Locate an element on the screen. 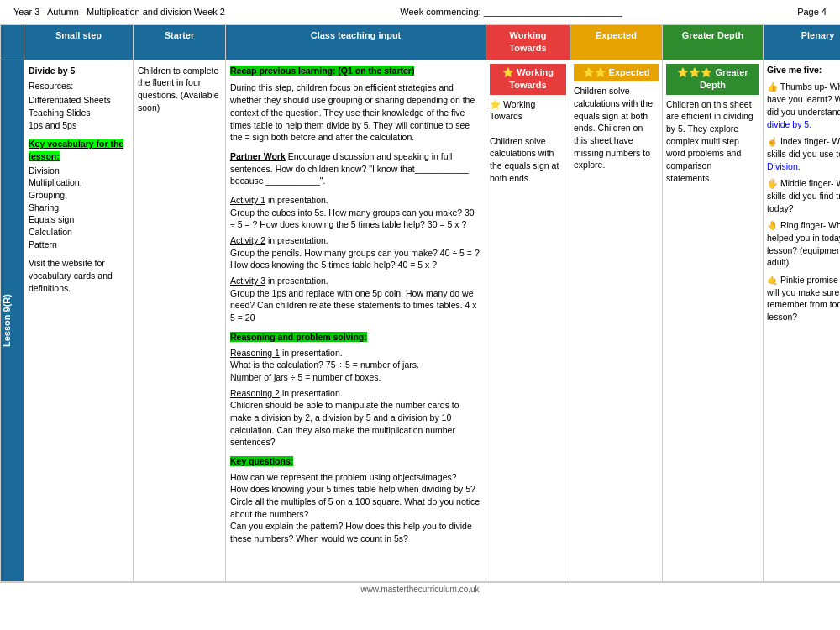 Image resolution: width=840 pixels, height=630 pixels. lesson-label: Lesson 9(R) is located at coordinates (7, 321).